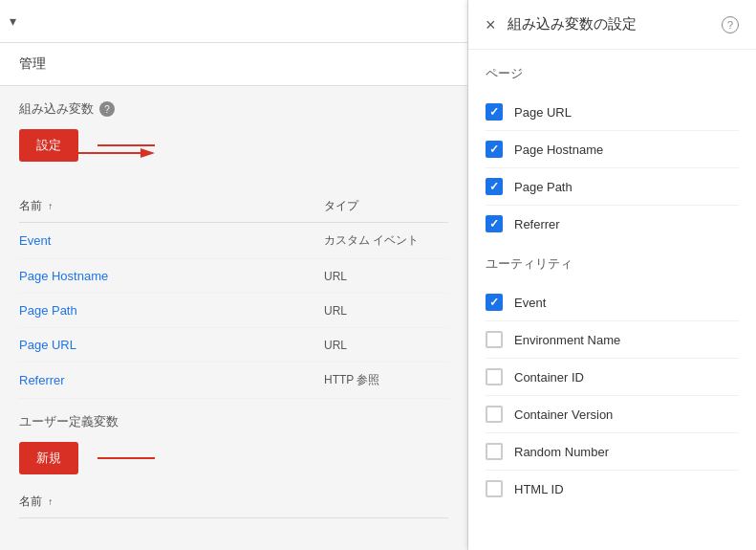 The width and height of the screenshot is (756, 550). I want to click on checkbox-label: Referrer, so click(537, 224).